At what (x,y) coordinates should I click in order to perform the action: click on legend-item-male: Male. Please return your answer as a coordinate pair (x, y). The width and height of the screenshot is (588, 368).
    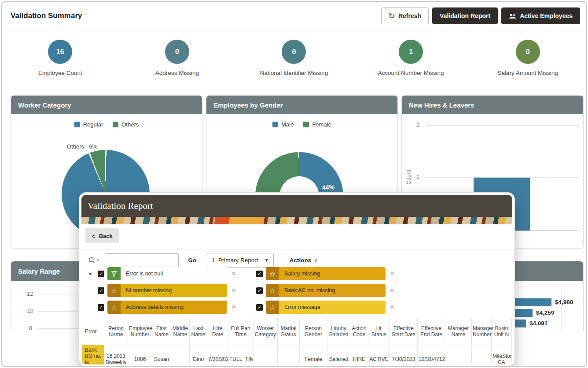
    Looking at the image, I should click on (283, 124).